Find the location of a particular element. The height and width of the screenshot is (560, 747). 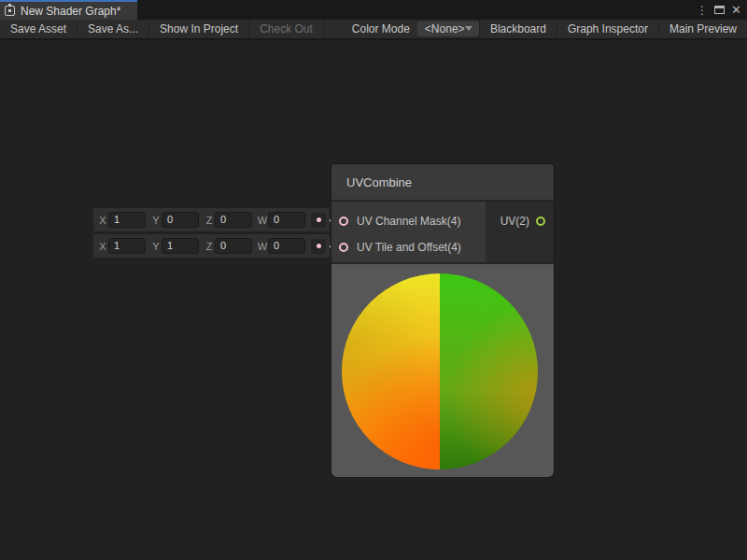

input-port-label: UV Channel Mask(4) is located at coordinates (409, 221).